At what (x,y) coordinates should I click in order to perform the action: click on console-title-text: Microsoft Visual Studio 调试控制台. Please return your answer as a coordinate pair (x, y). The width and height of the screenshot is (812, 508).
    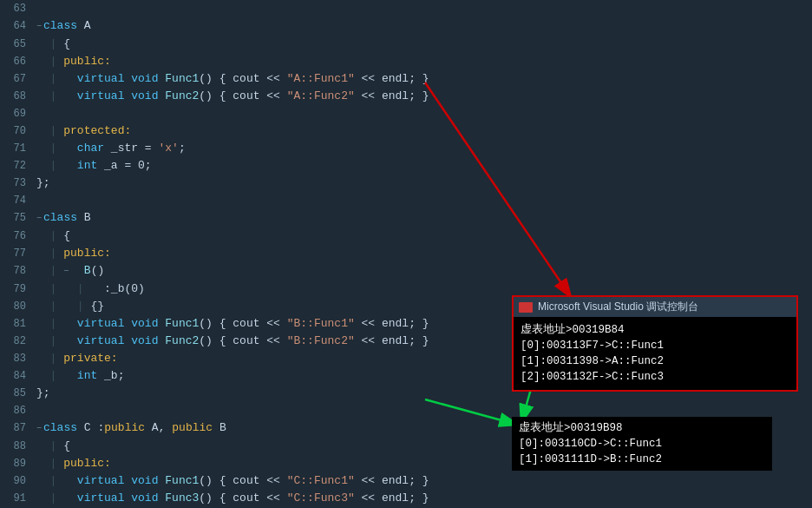
    Looking at the image, I should click on (618, 307).